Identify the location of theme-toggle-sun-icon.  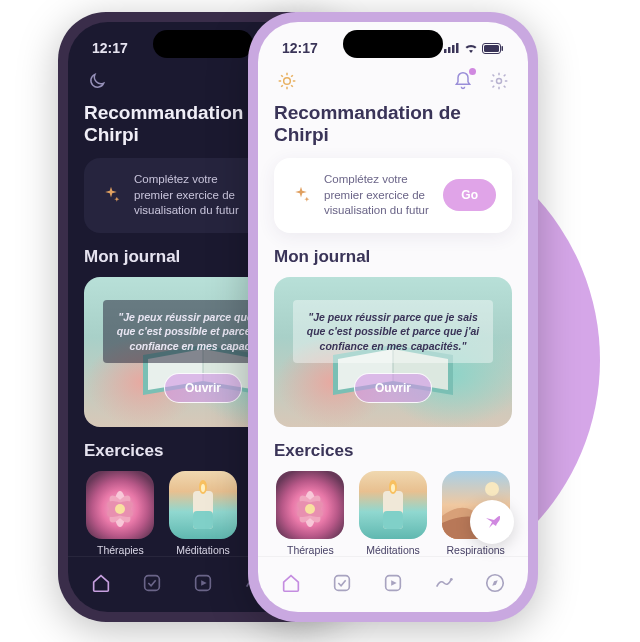
(287, 81).